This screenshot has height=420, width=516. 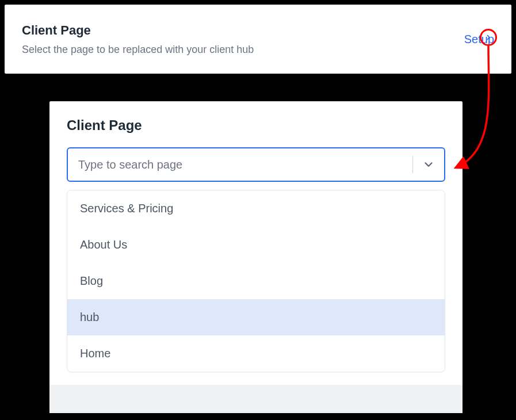 What do you see at coordinates (240, 165) in the screenshot?
I see `page-search-input` at bounding box center [240, 165].